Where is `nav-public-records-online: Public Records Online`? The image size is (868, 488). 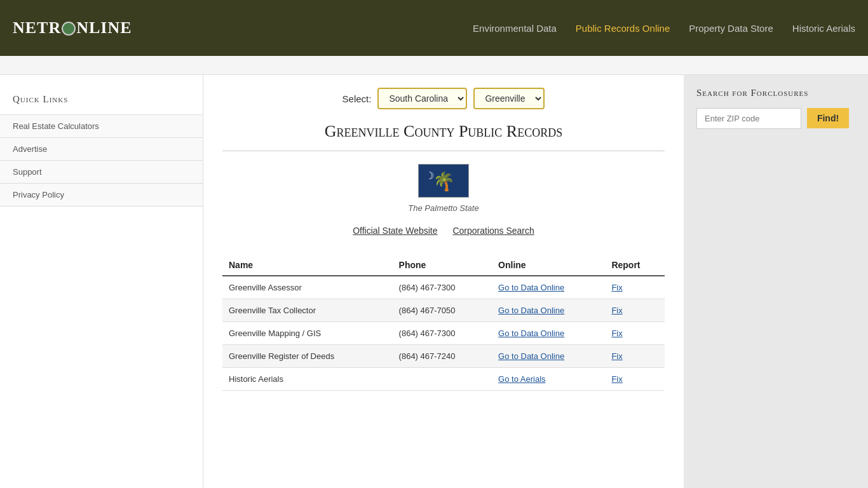
nav-public-records-online: Public Records Online is located at coordinates (623, 28).